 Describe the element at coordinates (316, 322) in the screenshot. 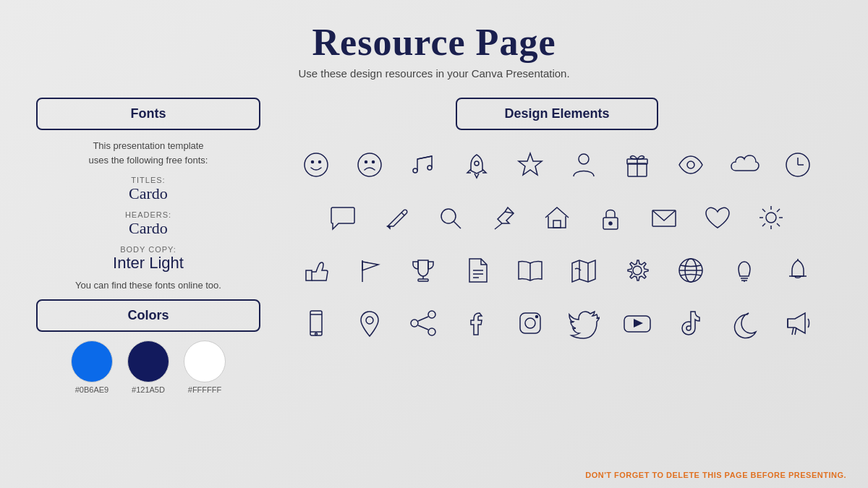

I see `icon-phone` at that location.